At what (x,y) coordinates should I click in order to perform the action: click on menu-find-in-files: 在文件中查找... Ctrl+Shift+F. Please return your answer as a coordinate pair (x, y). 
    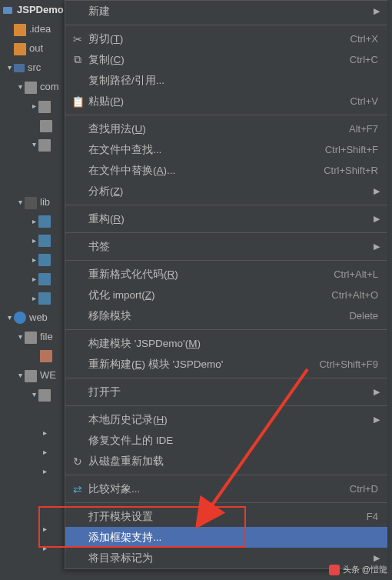
    Looking at the image, I should click on (226, 149).